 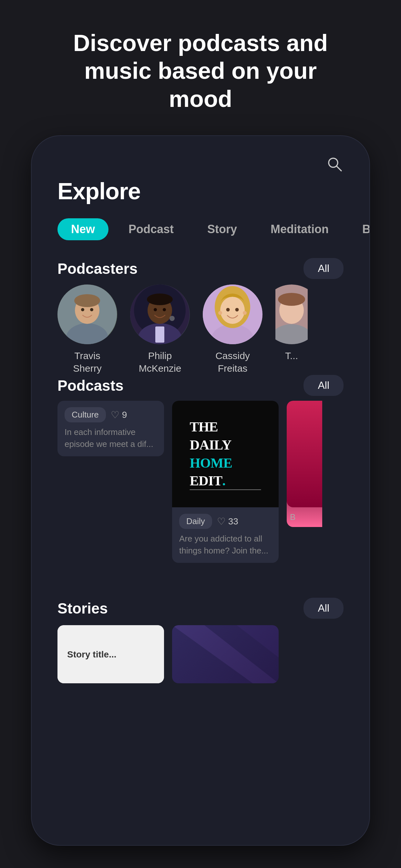 I want to click on hero-text: Discover podcasts and music based on you…, so click(x=201, y=71).